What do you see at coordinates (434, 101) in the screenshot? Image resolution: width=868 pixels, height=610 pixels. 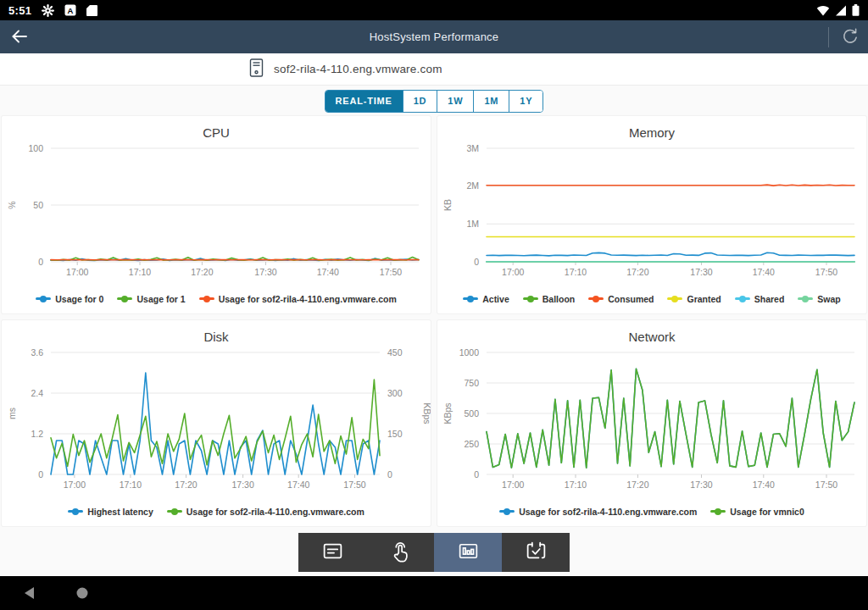 I see `time-range-tabs-row: REAL-TIME 1D 1W 1M 1Y` at bounding box center [434, 101].